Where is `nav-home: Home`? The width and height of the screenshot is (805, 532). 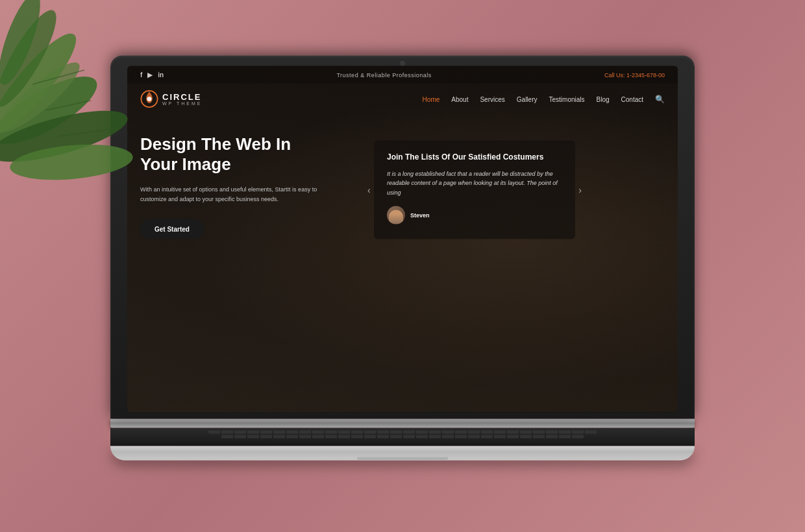
nav-home: Home is located at coordinates (431, 99).